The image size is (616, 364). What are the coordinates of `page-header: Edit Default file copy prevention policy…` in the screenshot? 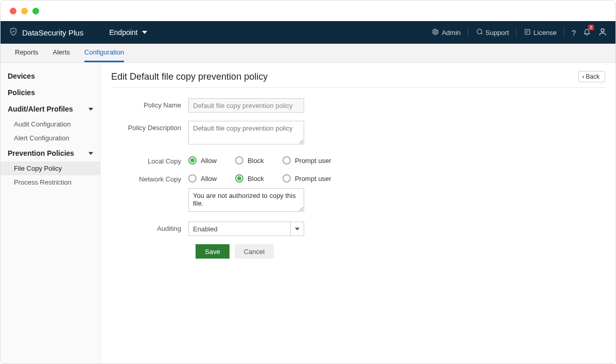 It's located at (358, 79).